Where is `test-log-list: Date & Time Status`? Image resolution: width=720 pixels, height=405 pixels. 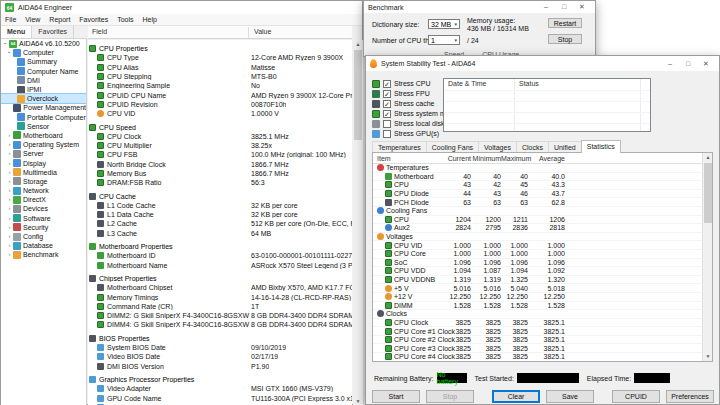
test-log-list: Date & Time Status is located at coordinates (547, 105).